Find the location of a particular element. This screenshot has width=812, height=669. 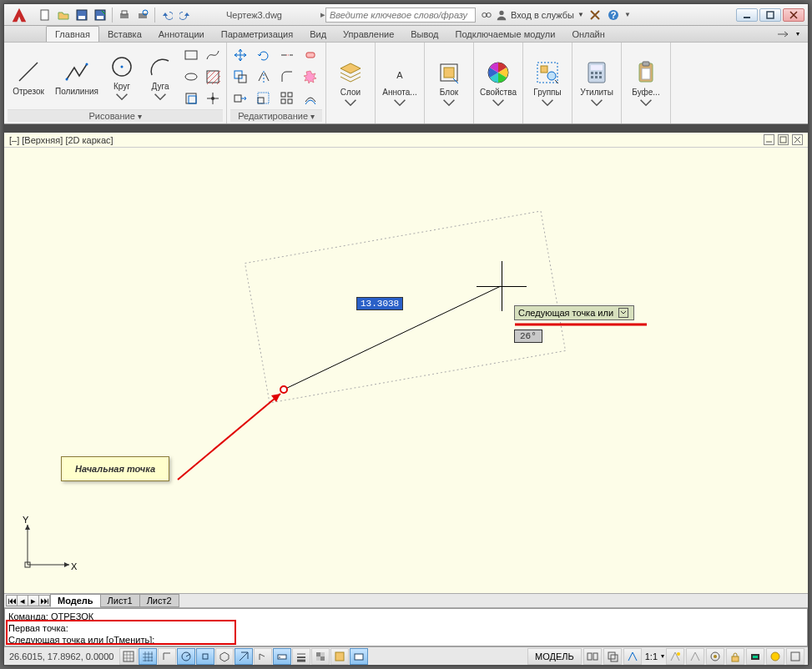

toolbar-lock-icon is located at coordinates (735, 656).